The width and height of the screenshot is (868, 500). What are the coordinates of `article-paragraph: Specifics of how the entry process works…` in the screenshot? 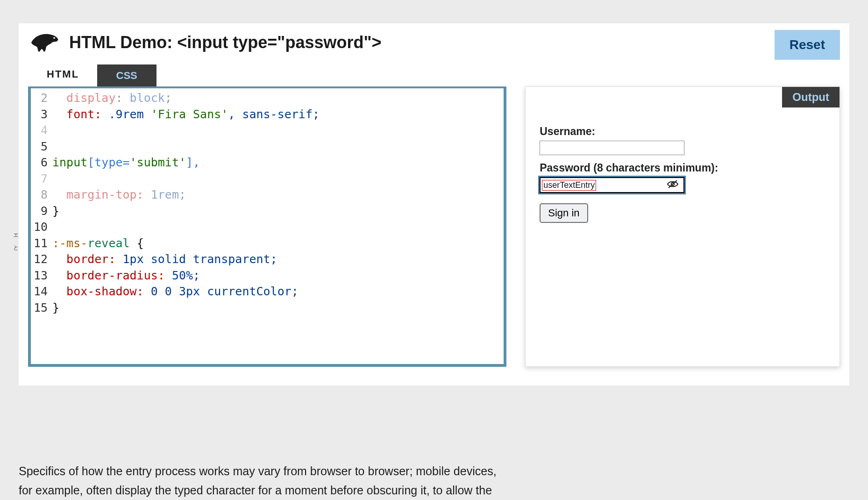 It's located at (258, 481).